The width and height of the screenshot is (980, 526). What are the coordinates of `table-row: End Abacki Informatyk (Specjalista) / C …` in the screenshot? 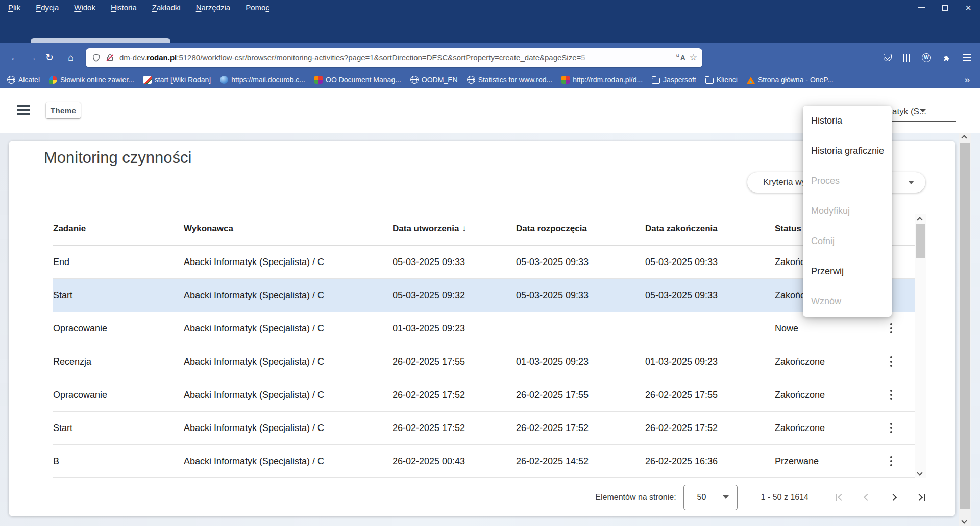 It's located at (484, 262).